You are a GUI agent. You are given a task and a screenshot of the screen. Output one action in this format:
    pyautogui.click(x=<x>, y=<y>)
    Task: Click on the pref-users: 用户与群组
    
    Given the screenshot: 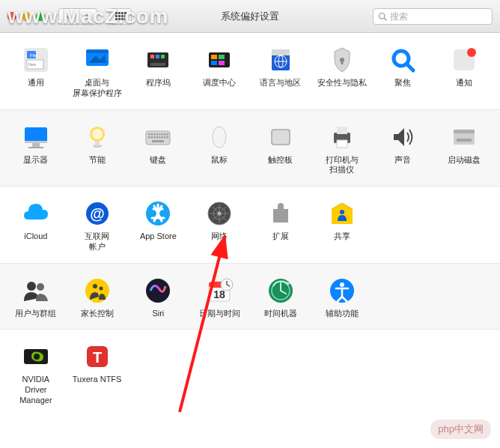 What is the action you would take?
    pyautogui.click(x=36, y=297)
    